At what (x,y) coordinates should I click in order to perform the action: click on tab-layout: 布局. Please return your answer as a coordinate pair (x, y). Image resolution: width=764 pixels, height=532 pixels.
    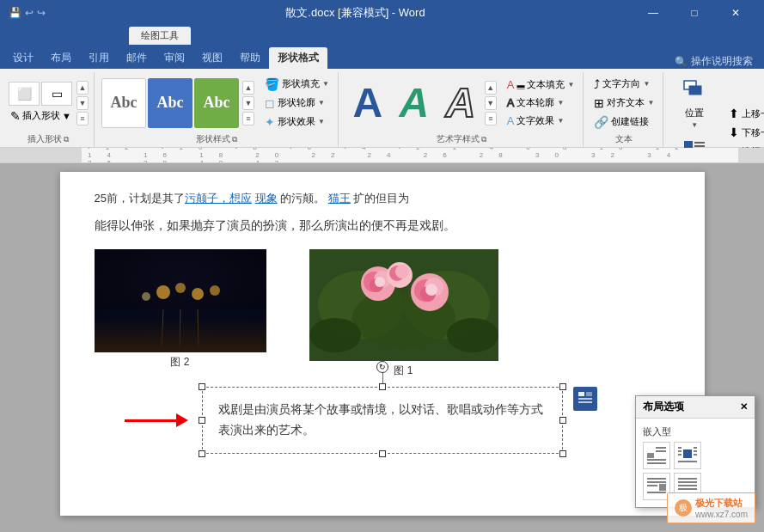
    Looking at the image, I should click on (61, 58).